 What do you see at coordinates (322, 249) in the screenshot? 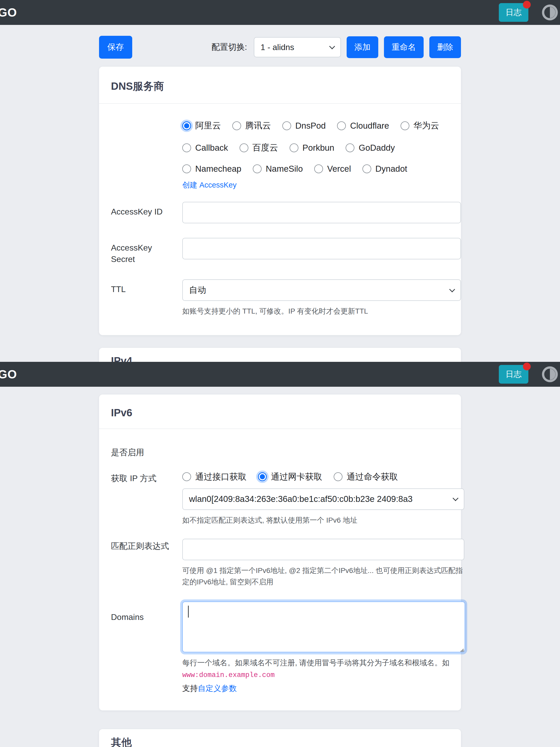
I see `accesskey-secret-input` at bounding box center [322, 249].